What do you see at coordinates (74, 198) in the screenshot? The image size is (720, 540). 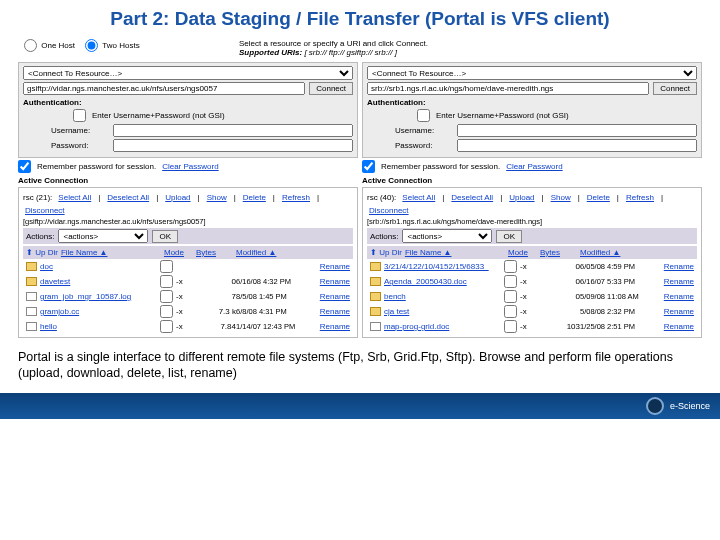 I see `select-all-left: Select All` at bounding box center [74, 198].